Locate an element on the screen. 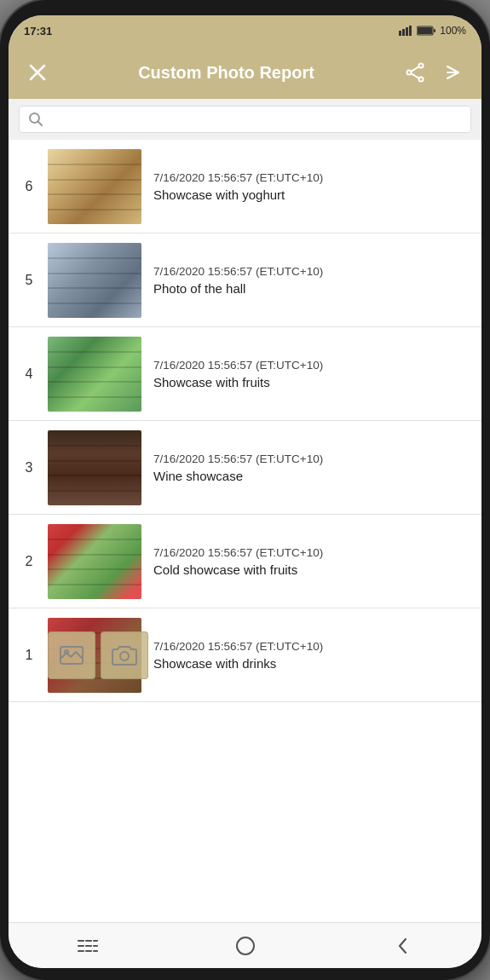 The image size is (490, 980). item-title: Showcase with yoghurt is located at coordinates (314, 194).